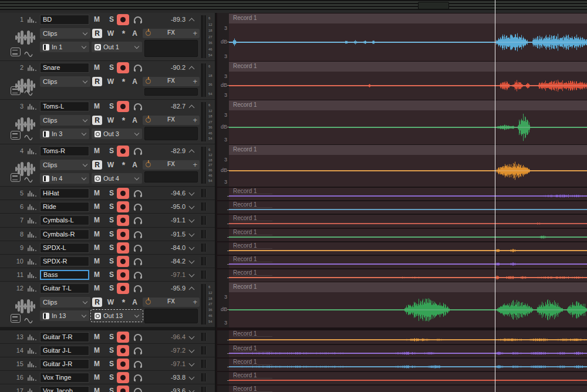  I want to click on track-name-input: Guitar J-R, so click(65, 364).